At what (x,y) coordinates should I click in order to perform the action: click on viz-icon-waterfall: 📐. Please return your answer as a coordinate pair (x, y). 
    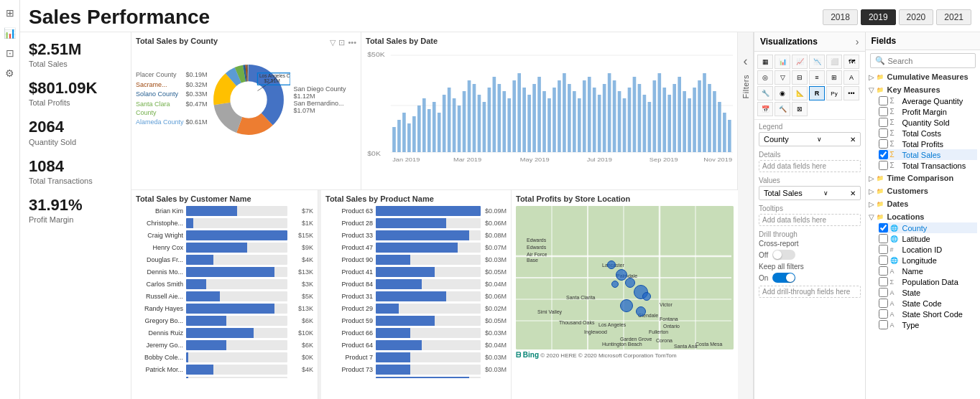
    Looking at the image, I should click on (800, 93).